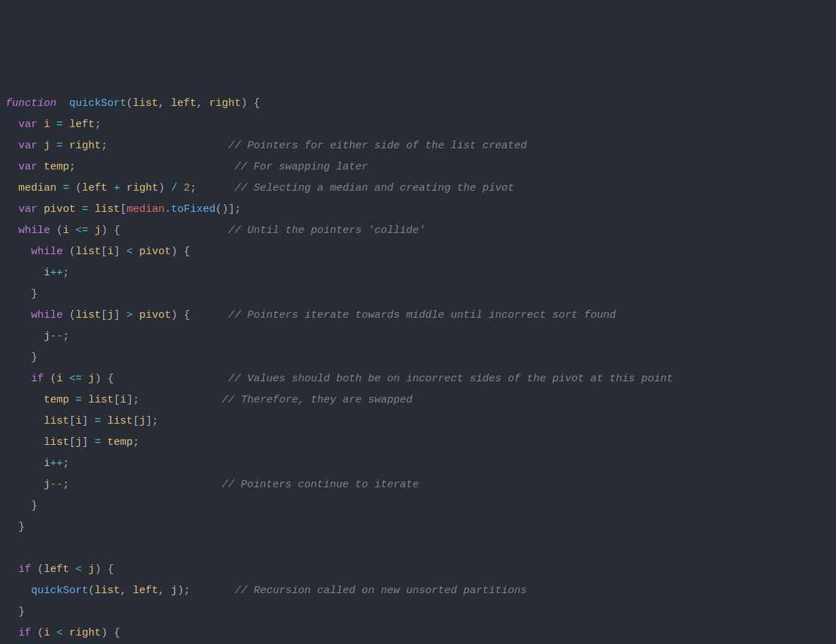  I want to click on code-token: while, so click(47, 251).